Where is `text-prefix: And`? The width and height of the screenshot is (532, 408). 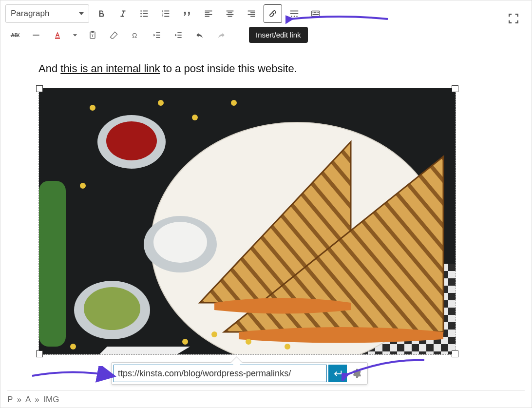 text-prefix: And is located at coordinates (50, 68).